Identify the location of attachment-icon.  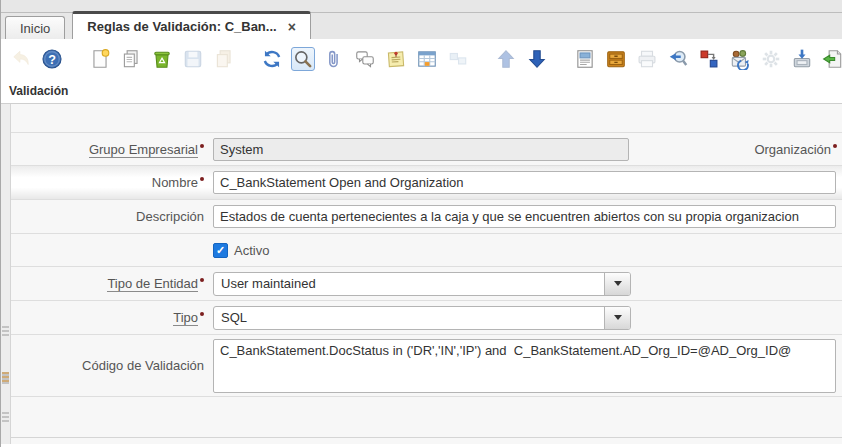
(334, 59).